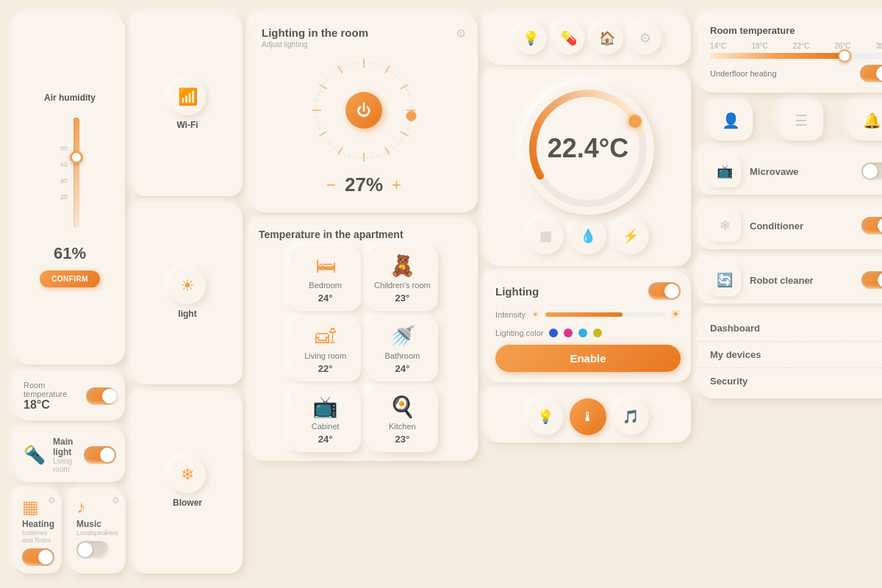  What do you see at coordinates (326, 266) in the screenshot?
I see `bedroom-icon: 🛏` at bounding box center [326, 266].